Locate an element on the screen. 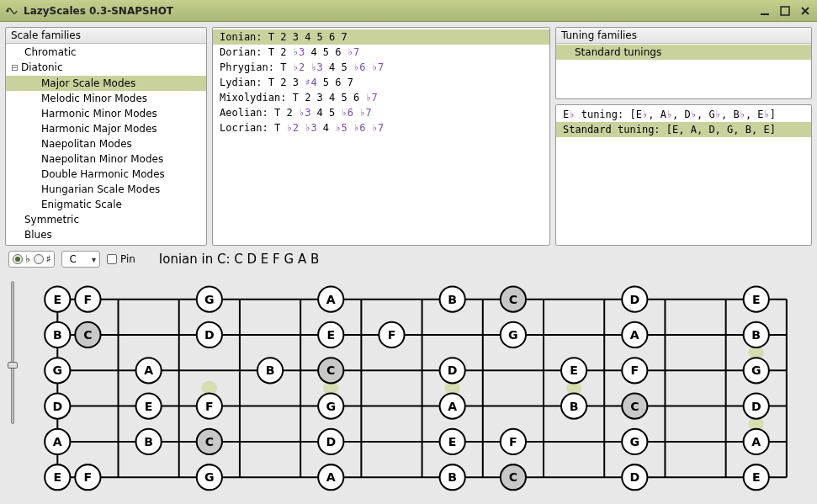  maximize-button is located at coordinates (785, 11).